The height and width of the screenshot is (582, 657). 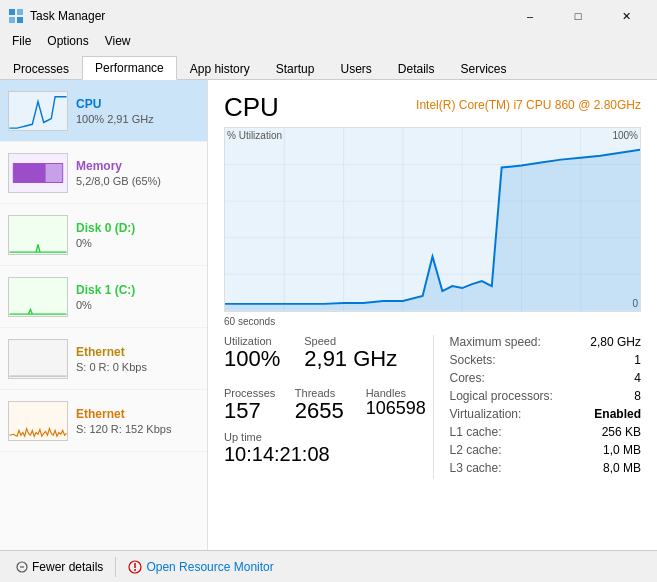 I want to click on menu-view: View, so click(x=118, y=41).